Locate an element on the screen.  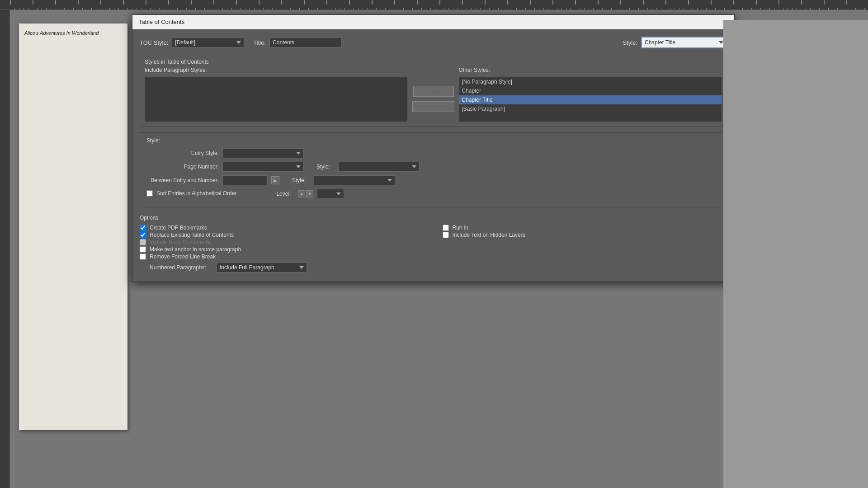
run-in-label: Run-in is located at coordinates (460, 228).